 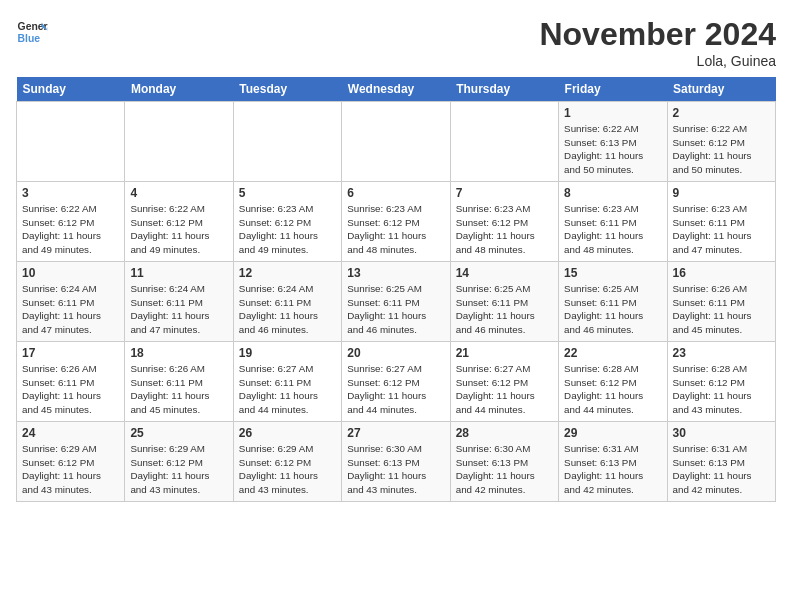 I want to click on table-row: 4Sunrise: 6:22 AM Sunset: 6:12 PM Daylig…, so click(x=179, y=222).